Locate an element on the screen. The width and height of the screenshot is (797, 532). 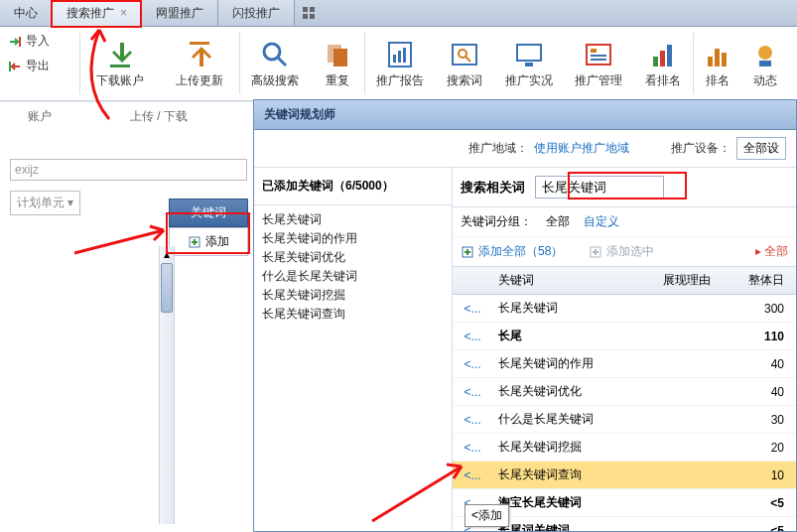
search-keyword-input is located at coordinates (599, 187).